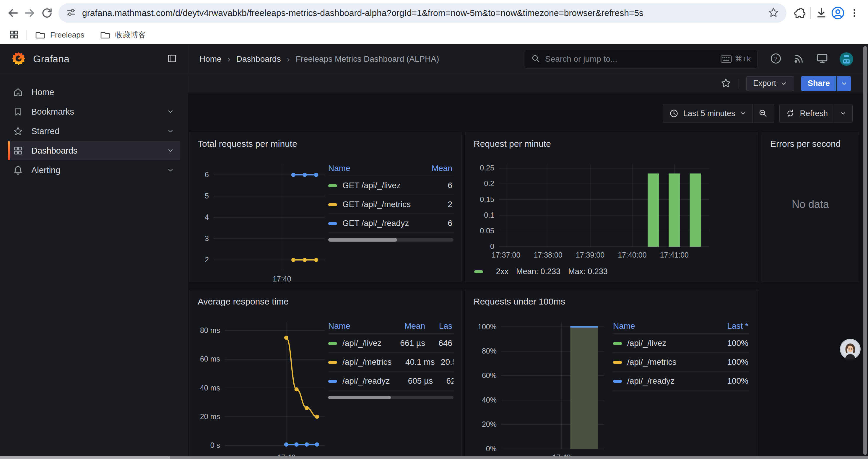 Image resolution: width=868 pixels, height=459 pixels. What do you see at coordinates (94, 170) in the screenshot?
I see `sidebar-item-alerting: Alerting` at bounding box center [94, 170].